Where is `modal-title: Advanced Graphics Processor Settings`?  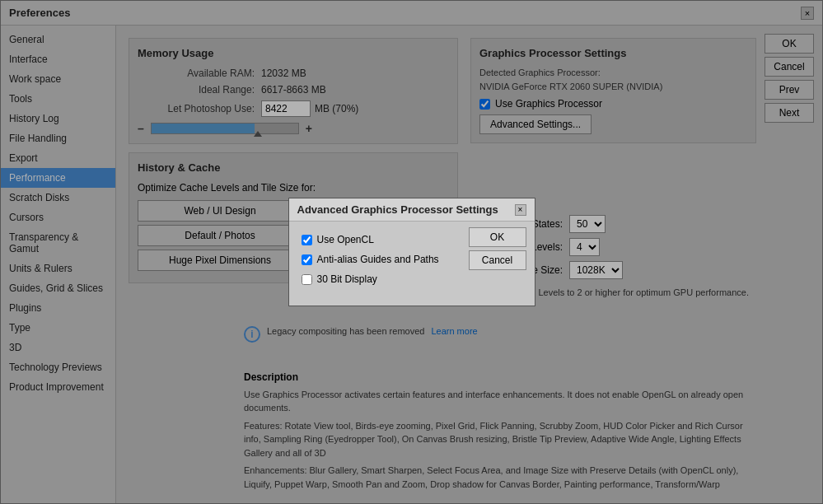
modal-title: Advanced Graphics Processor Settings is located at coordinates (398, 209).